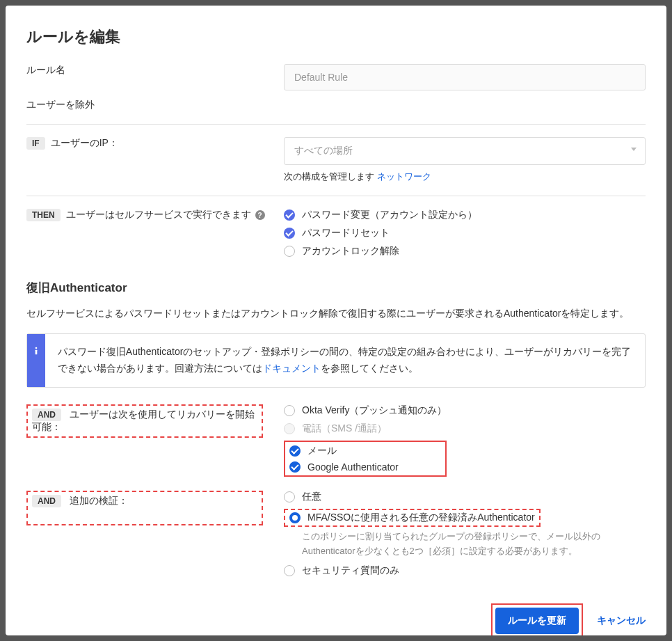  Describe the element at coordinates (365, 459) in the screenshot. I see `highlight-recovery-selected: メール Google Authenticator` at that location.